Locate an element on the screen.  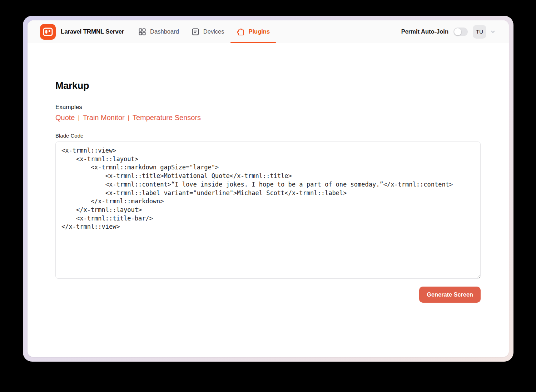
trmnl-device-icon is located at coordinates (48, 32).